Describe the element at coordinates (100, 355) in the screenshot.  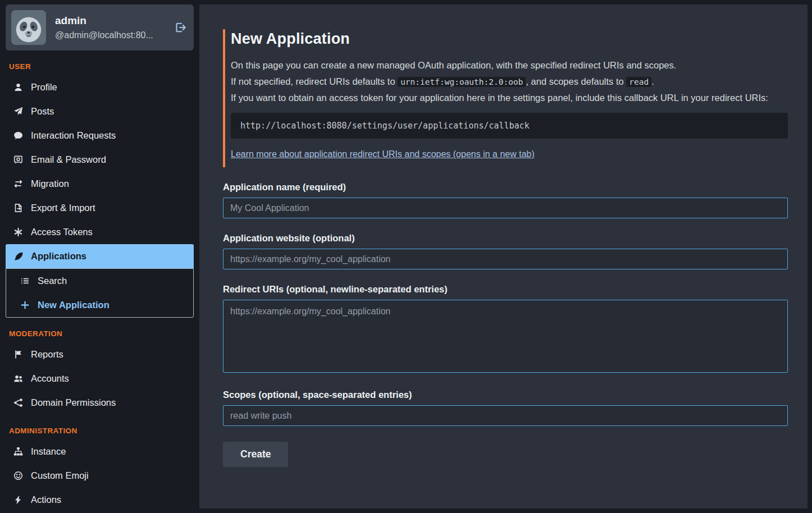
I see `sidebar-item-reports: Reports` at that location.